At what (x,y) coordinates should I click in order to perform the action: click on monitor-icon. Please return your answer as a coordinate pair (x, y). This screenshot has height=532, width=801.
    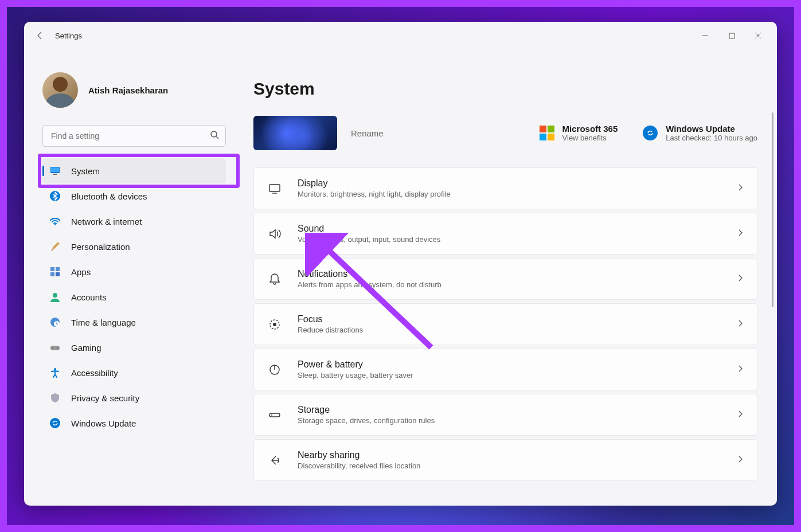
    Looking at the image, I should click on (55, 171).